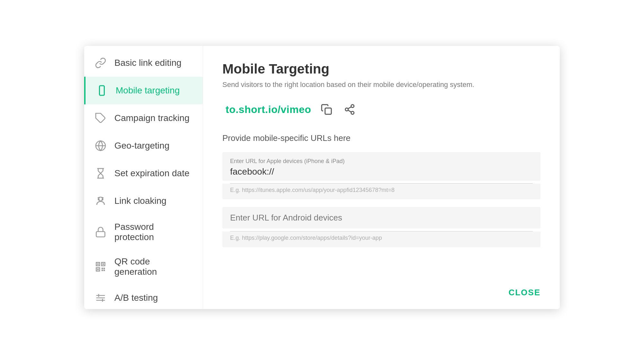 The image size is (644, 355). Describe the element at coordinates (101, 63) in the screenshot. I see `link-icon` at that location.